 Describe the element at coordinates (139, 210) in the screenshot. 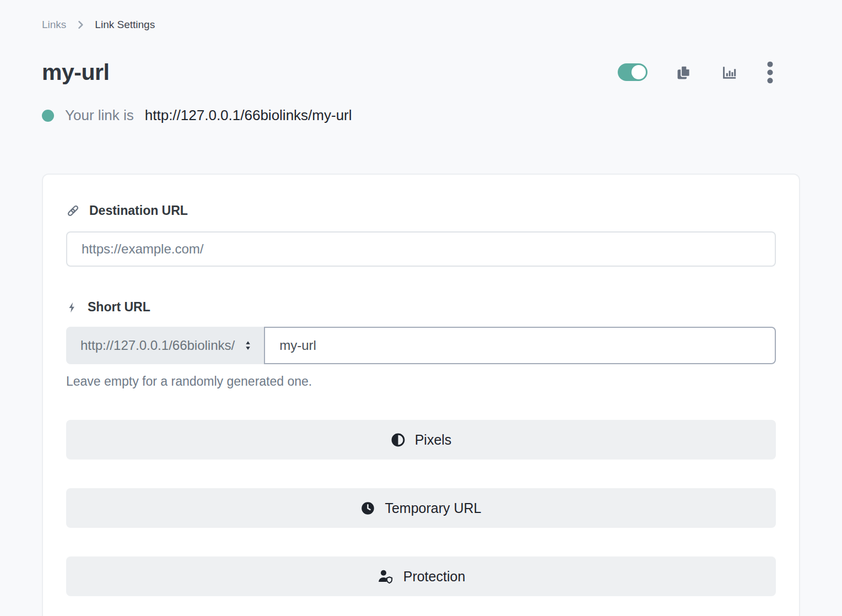

I see `destination-url-label-text: Destination URL` at that location.